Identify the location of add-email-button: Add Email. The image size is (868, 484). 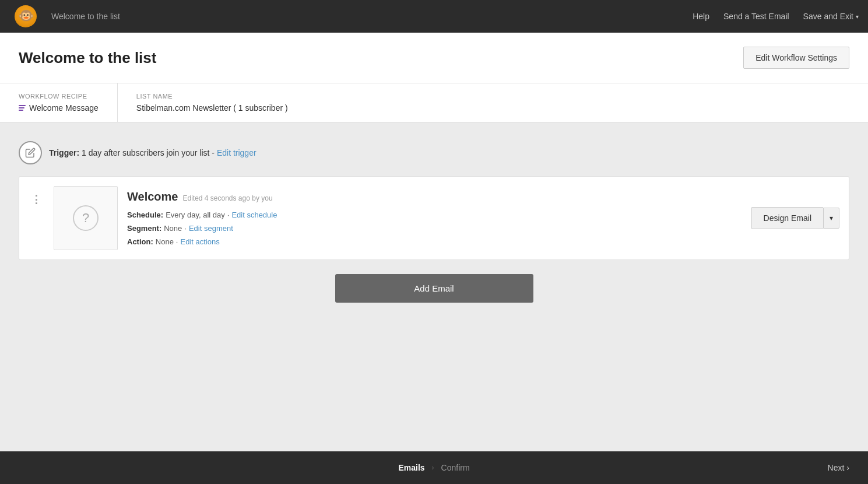
(434, 288).